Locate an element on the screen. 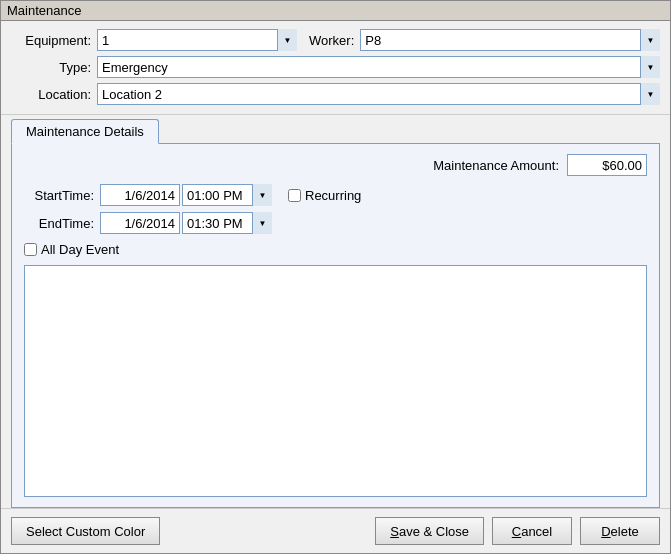 This screenshot has height=554, width=671. bottom-left: Select Custom Color is located at coordinates (193, 531).